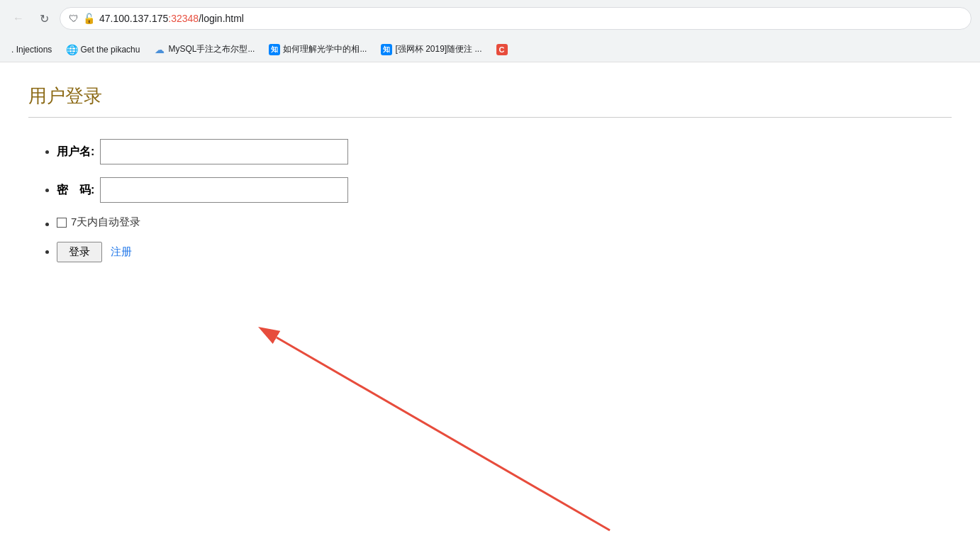 The width and height of the screenshot is (980, 553). Describe the element at coordinates (31, 50) in the screenshot. I see `bookmark-injections: . Injections` at that location.